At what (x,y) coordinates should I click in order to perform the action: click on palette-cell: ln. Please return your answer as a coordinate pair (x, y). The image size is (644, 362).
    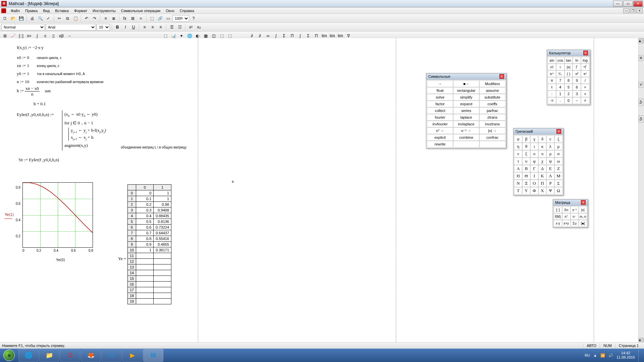
    Looking at the image, I should click on (577, 60).